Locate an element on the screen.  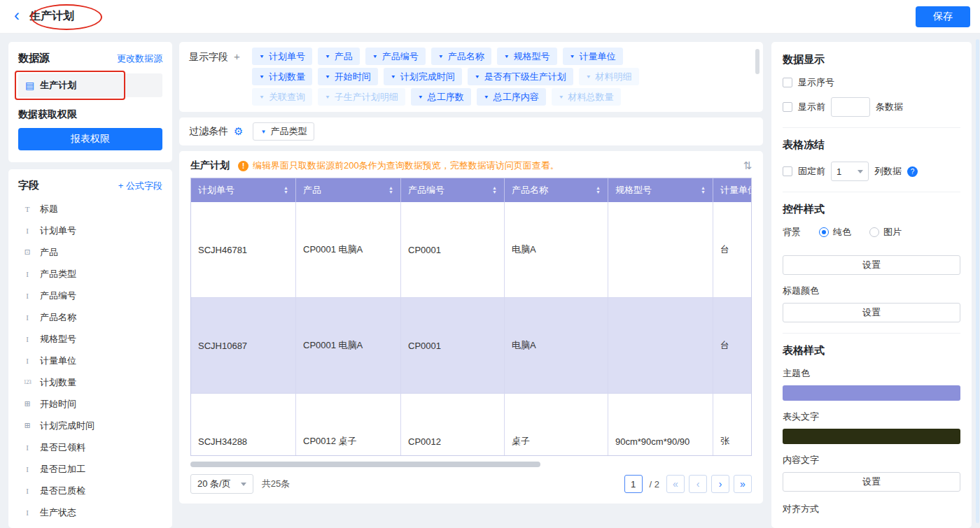
field-item-unit: I计量单位 is located at coordinates (90, 361).